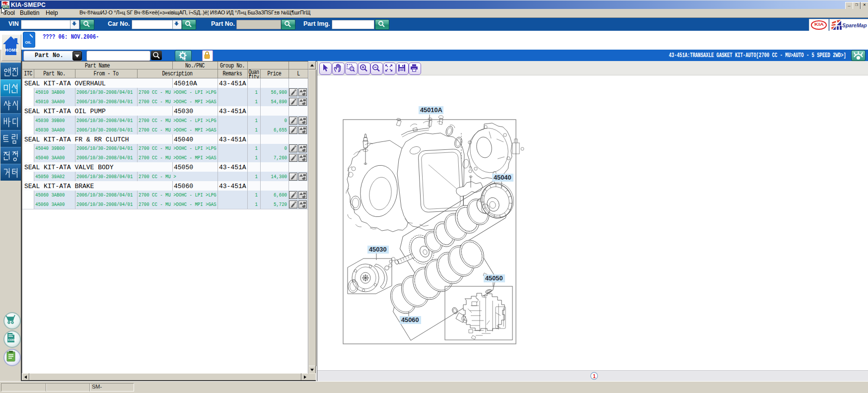 The height and width of the screenshot is (393, 868). I want to click on svg-text: 45050, so click(494, 278).